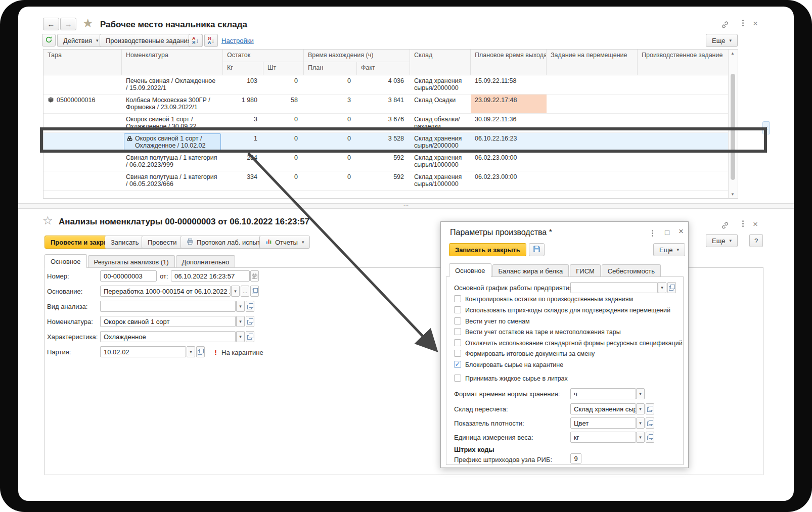 The width and height of the screenshot is (812, 512). Describe the element at coordinates (241, 321) in the screenshot. I see `nomenclature-dropdown-icon: ▾` at that location.